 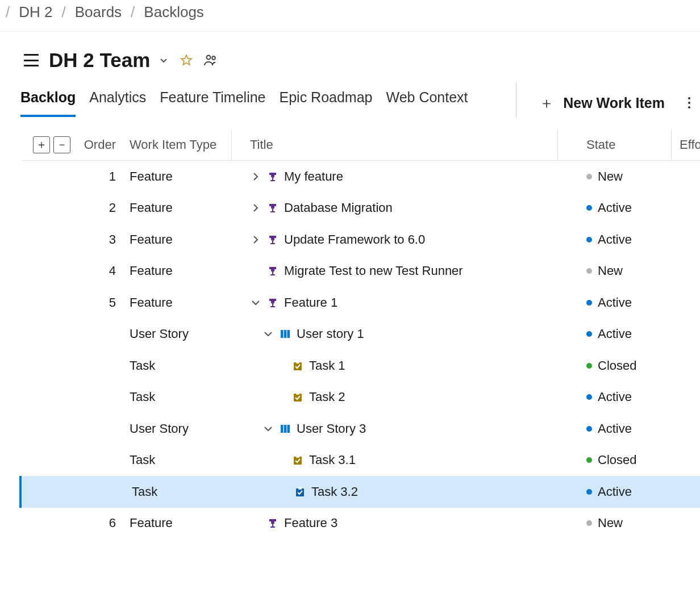 I want to click on tab-feature-timeline: Feature Timeline, so click(x=213, y=103).